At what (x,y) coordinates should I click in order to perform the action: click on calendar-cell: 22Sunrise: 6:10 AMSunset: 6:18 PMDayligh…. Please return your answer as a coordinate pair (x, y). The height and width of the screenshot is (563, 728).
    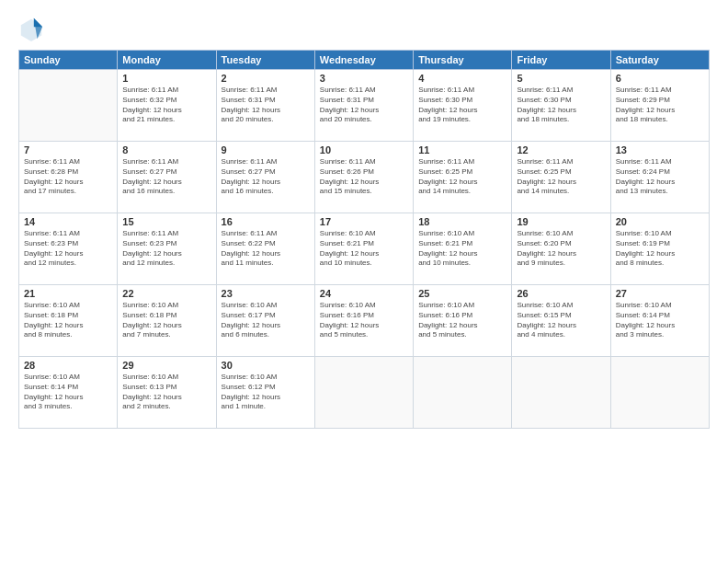
    Looking at the image, I should click on (167, 321).